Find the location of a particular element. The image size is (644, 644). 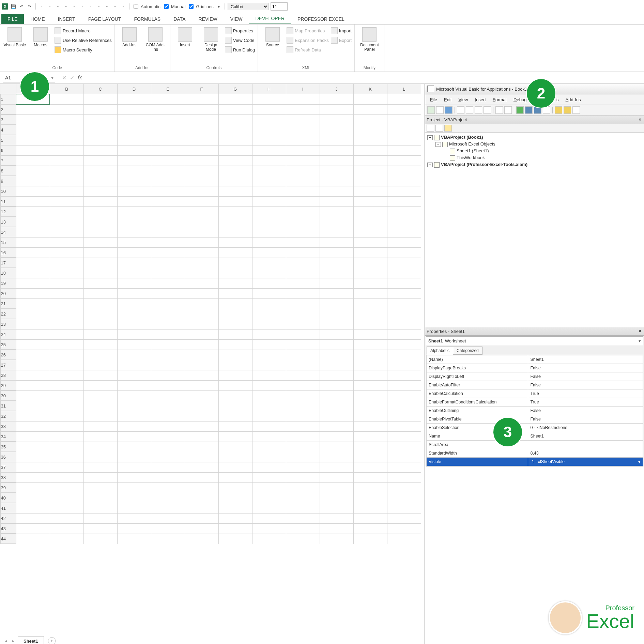

row-header: 9 is located at coordinates (8, 181).